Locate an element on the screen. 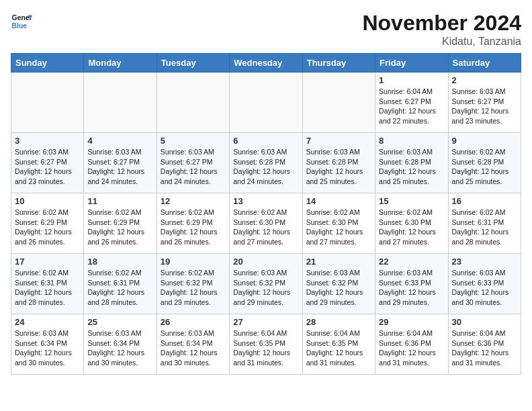  day-number: 28 is located at coordinates (339, 322).